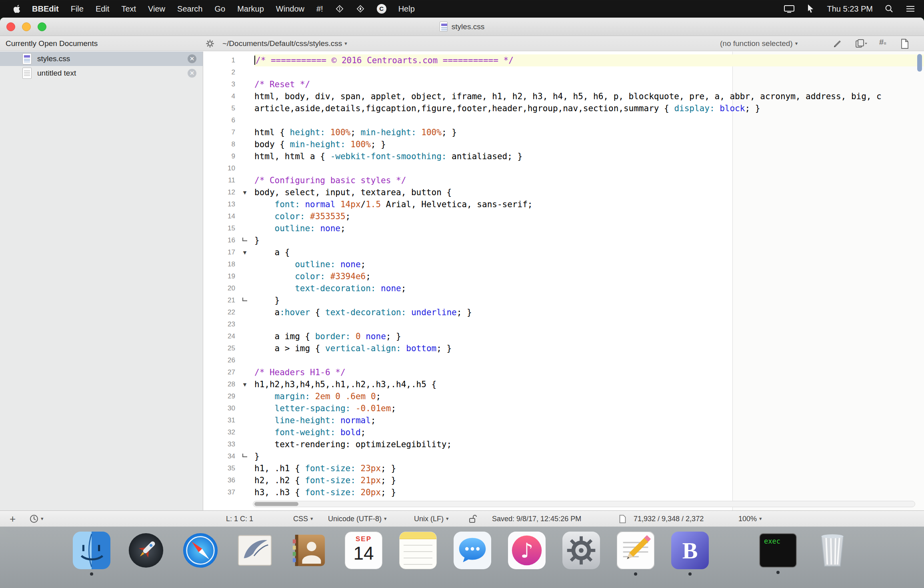 The height and width of the screenshot is (588, 924). Describe the element at coordinates (77, 9) in the screenshot. I see `menu-file: File` at that location.